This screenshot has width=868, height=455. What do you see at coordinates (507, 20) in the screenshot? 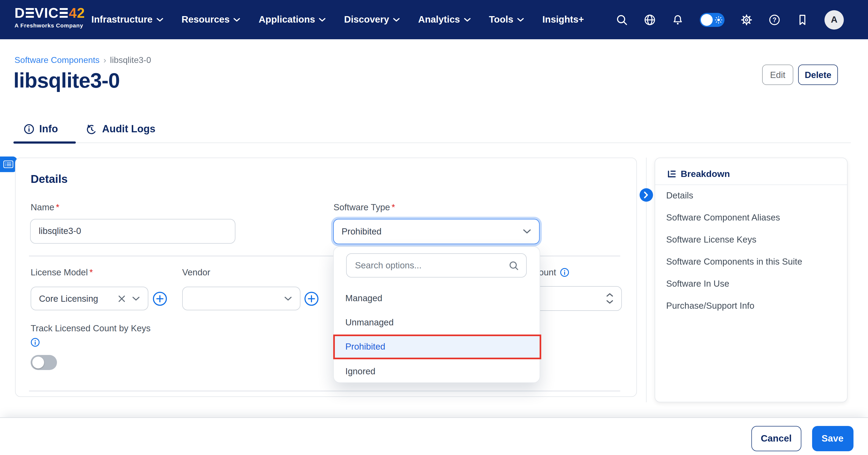
I see `menu-tools: Tools` at bounding box center [507, 20].